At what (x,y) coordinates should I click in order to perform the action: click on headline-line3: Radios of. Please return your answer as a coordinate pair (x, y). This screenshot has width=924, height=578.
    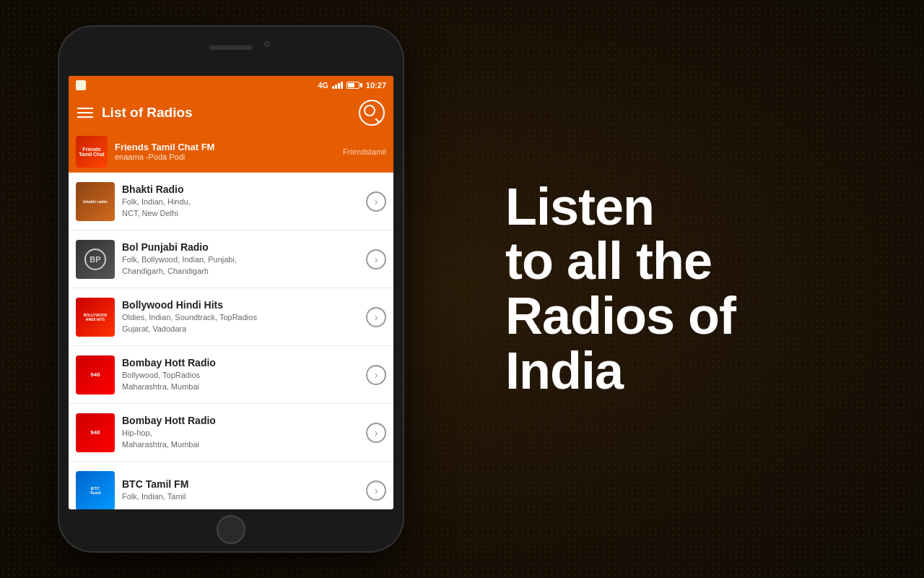
    Looking at the image, I should click on (621, 316).